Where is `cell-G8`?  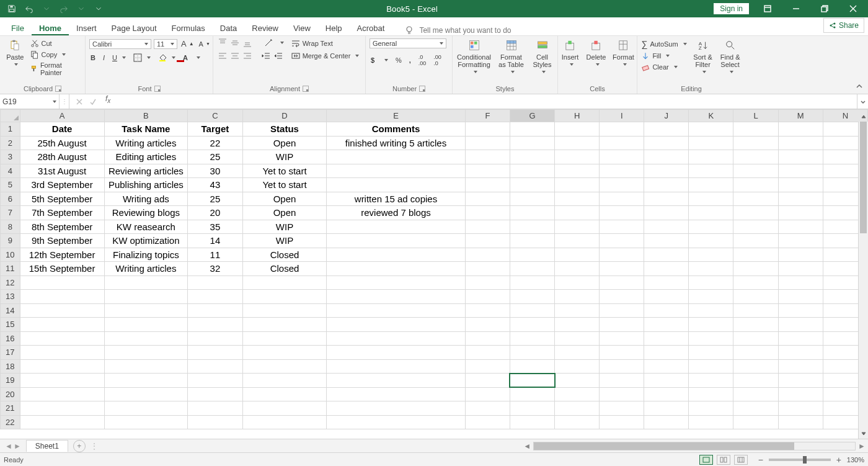
cell-G8 is located at coordinates (532, 227).